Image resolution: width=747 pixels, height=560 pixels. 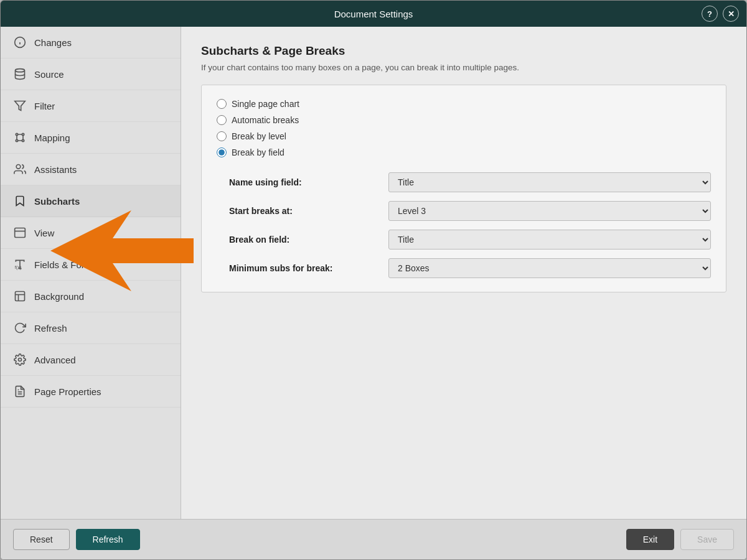 I want to click on source-icon, so click(x=20, y=74).